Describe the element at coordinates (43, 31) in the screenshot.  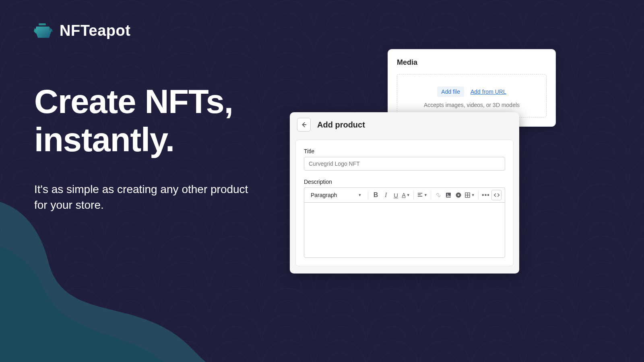
I see `teapot-icon` at that location.